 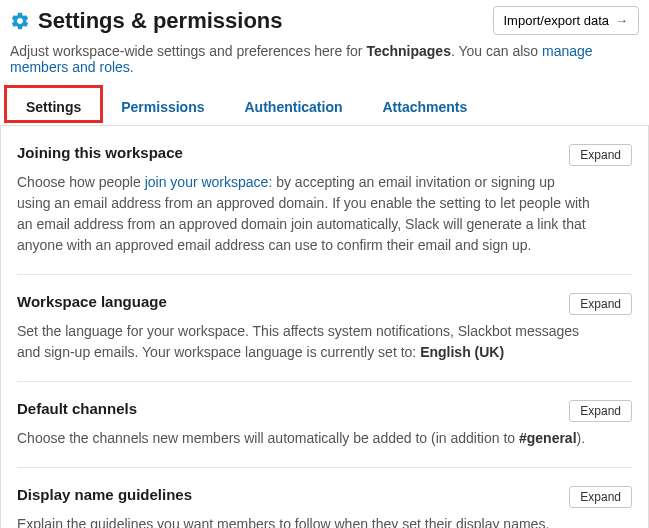 I want to click on expand-button-display-guidelines: Expand, so click(x=600, y=497).